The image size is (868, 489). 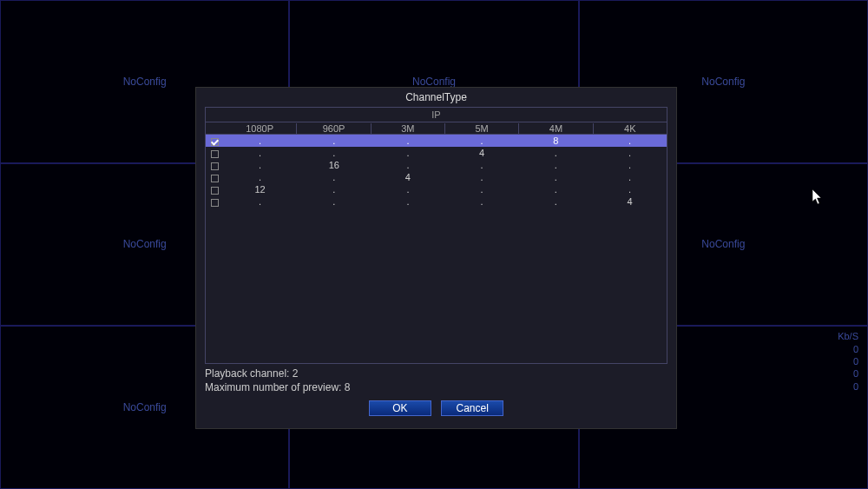 I want to click on table-header-row: 1080P960P3M5M4M4K, so click(x=436, y=129).